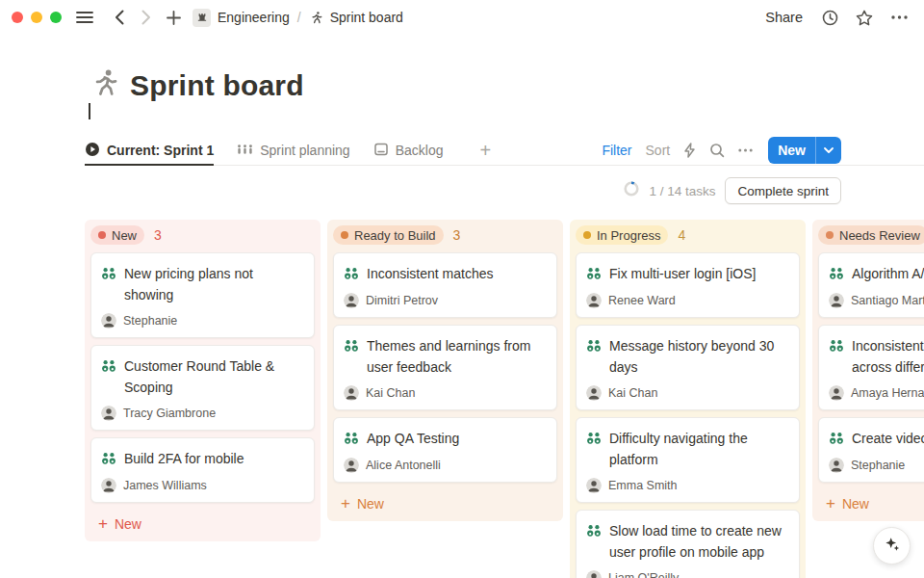 The height and width of the screenshot is (578, 924). What do you see at coordinates (445, 285) in the screenshot?
I see `task-card: Inconsistent matches Dimitri Petrov` at bounding box center [445, 285].